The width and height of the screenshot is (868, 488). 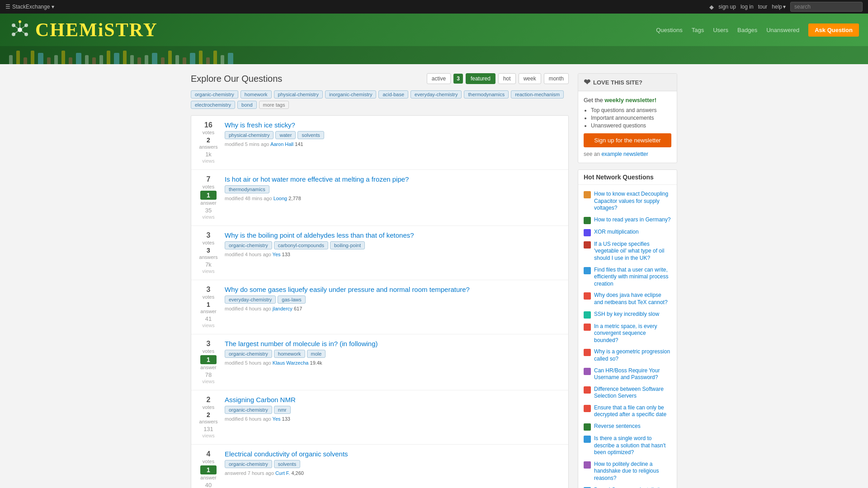 I want to click on nav-tags: Tags, so click(x=698, y=30).